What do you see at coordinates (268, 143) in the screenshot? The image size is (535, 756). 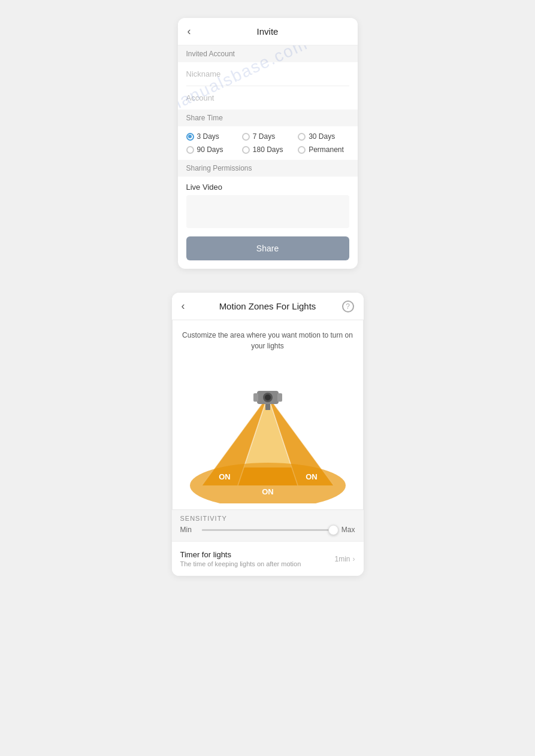 I see `share-time-options: 3 Days 7 Days 30 Days 90 Days 180 Days` at bounding box center [268, 143].